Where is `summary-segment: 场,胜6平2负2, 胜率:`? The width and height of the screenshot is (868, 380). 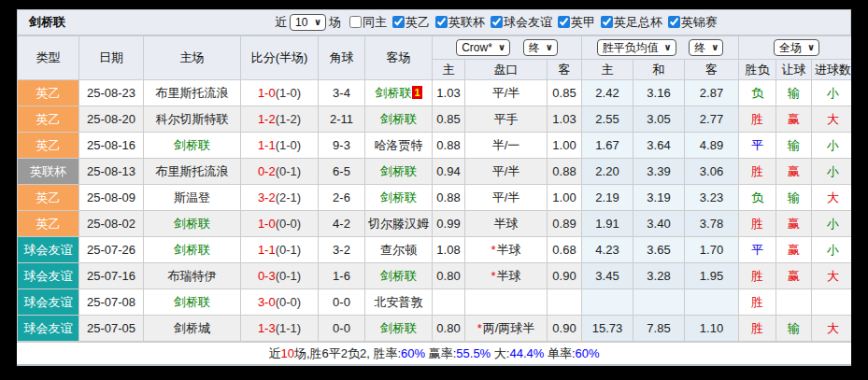 summary-segment: 场,胜6平2负2, 胜率: is located at coordinates (348, 353).